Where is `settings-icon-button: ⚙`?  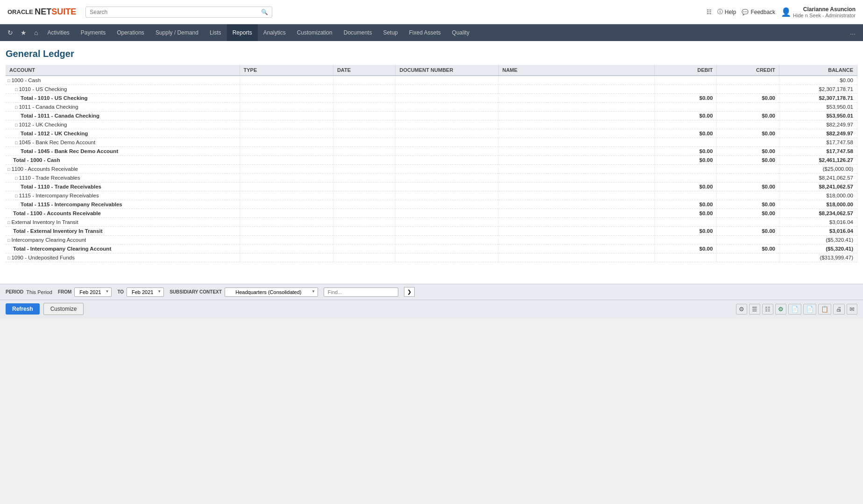
settings-icon-button: ⚙ is located at coordinates (742, 309).